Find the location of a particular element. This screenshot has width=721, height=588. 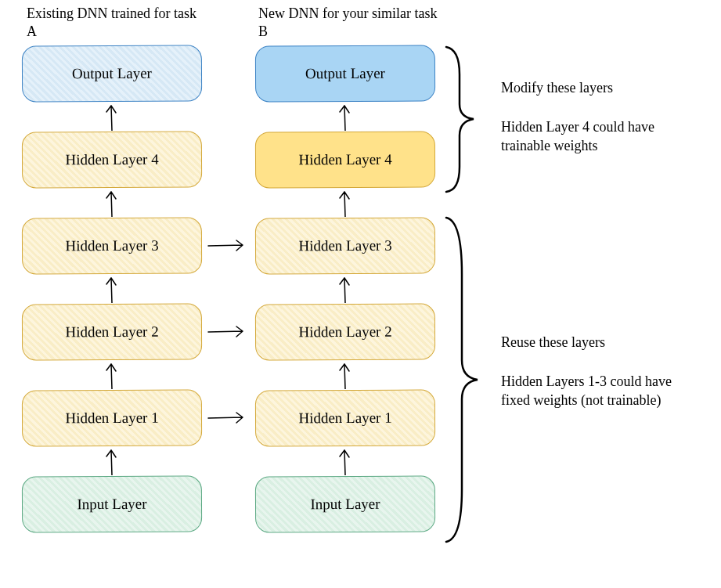

annotation-reuse: Reuse these layers is located at coordinates (591, 342).